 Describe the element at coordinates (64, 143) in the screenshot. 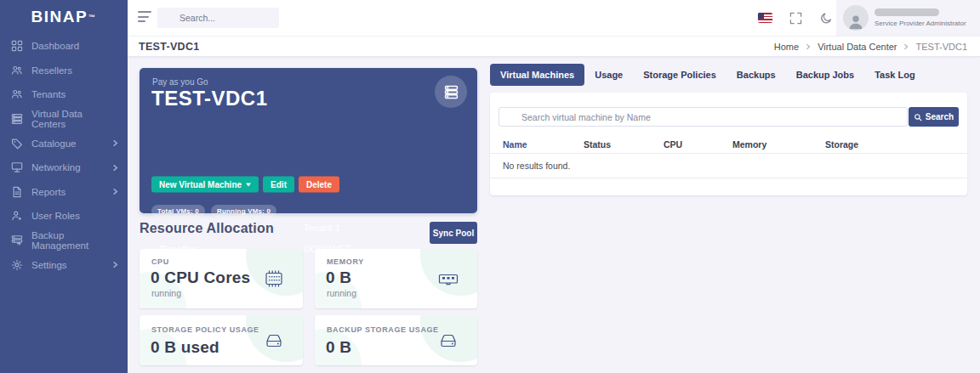

I see `sidebar-item-catalogue: Catalogue` at that location.